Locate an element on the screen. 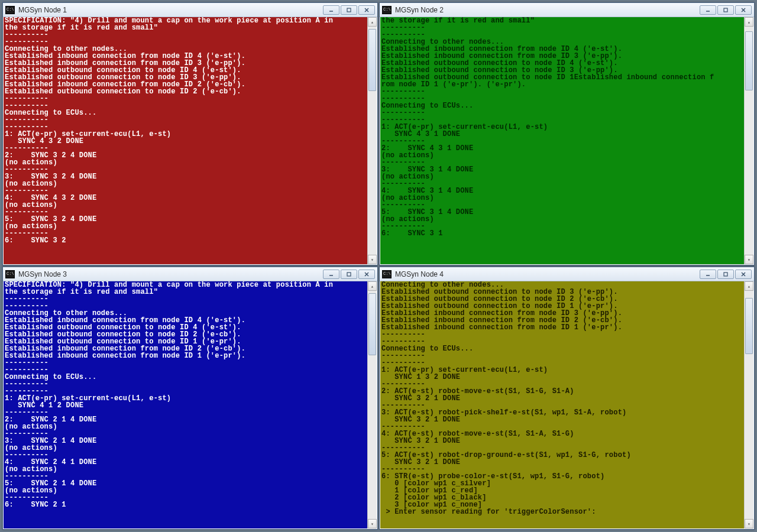 The height and width of the screenshot is (532, 757). titlebar-node1: MGSyn Node 1 is located at coordinates (190, 10).